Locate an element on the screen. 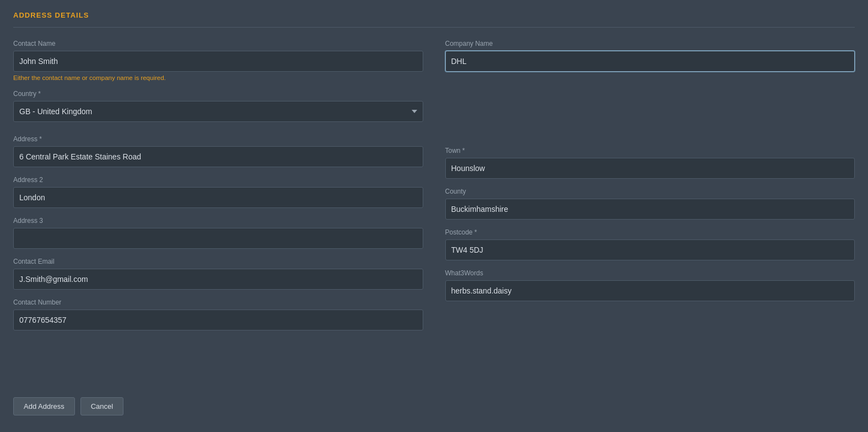 The width and height of the screenshot is (868, 432). footer-actions: Add Address Cancel is located at coordinates (434, 404).